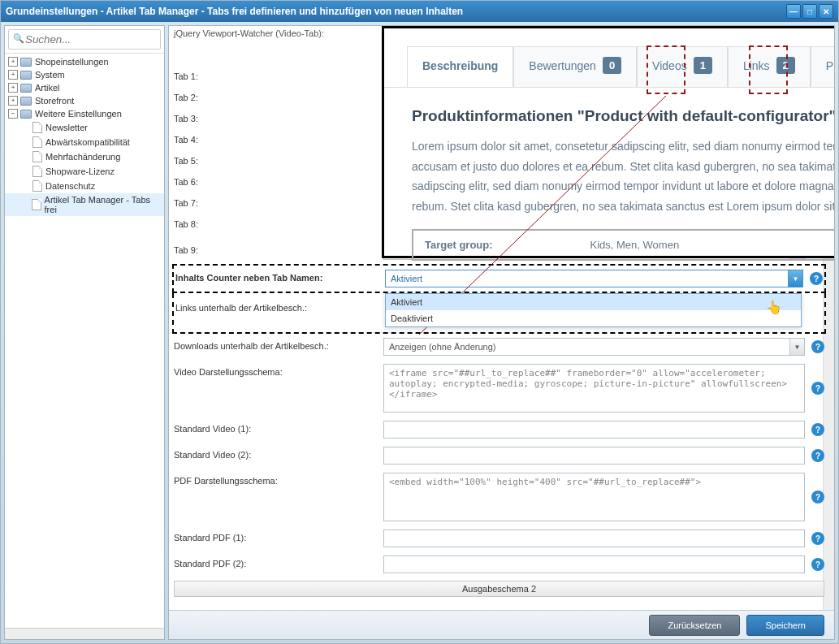 The width and height of the screenshot is (839, 644). I want to click on pdf1-label: Standard PDF (1):, so click(279, 536).